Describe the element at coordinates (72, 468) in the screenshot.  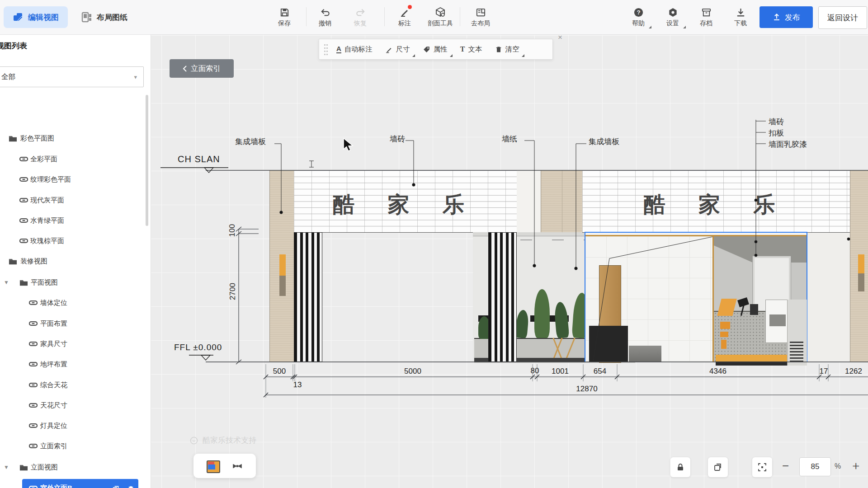
I see `sidebar-item-16: ▼立面视图` at that location.